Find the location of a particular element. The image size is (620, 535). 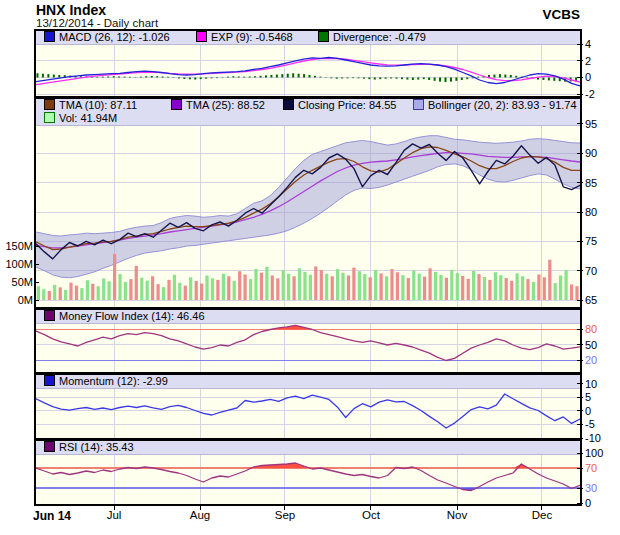

macd-legend: MACD (26, 12): -1.026 EXP (9): -0.5468 D… is located at coordinates (308, 38).